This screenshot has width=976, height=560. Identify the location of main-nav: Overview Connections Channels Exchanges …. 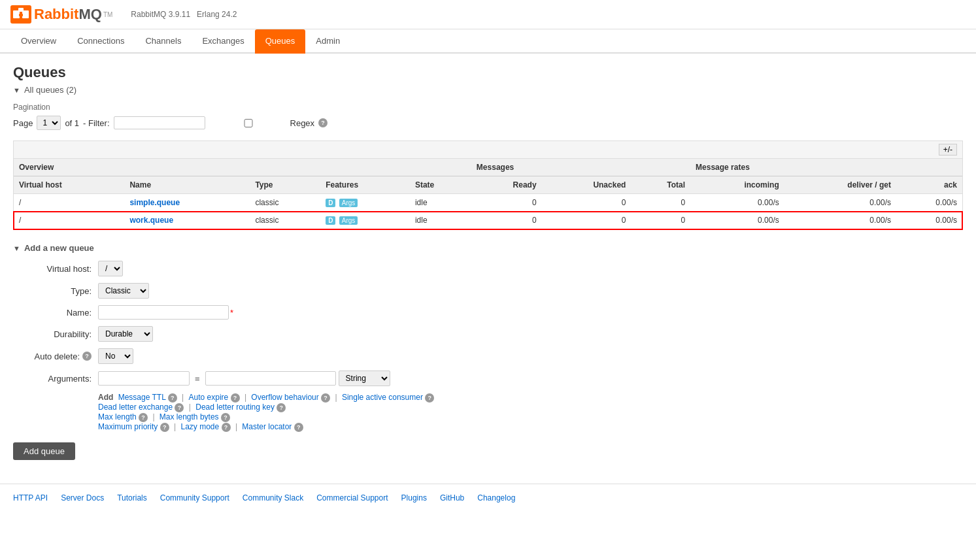
(488, 42).